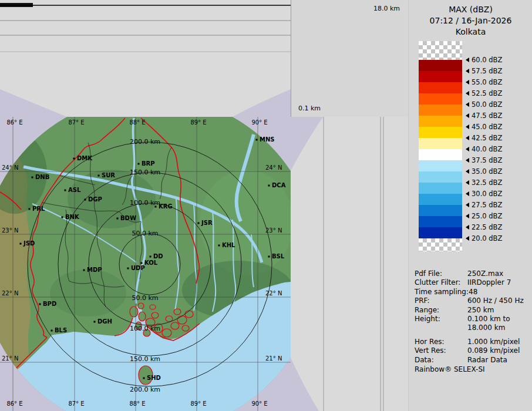 This screenshot has width=532, height=411. Describe the element at coordinates (440, 245) in the screenshot. I see `scale-checker-bottom` at that location.